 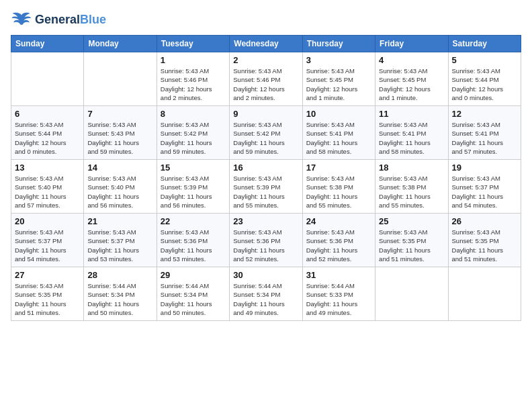 I want to click on day-number: 2, so click(x=266, y=60).